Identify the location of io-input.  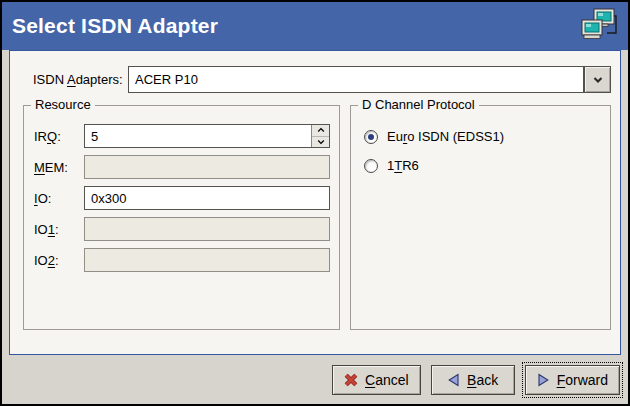
(207, 198).